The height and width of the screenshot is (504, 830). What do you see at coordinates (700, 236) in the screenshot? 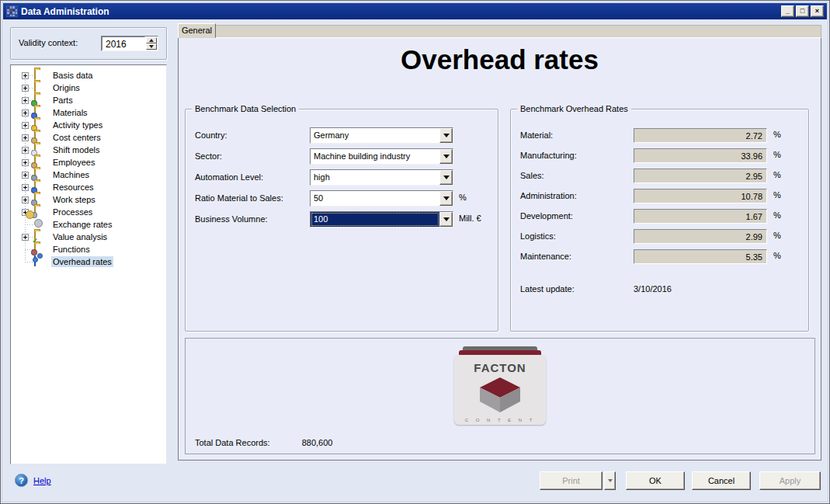
I see `logistics-rate-field: 2.99` at bounding box center [700, 236].